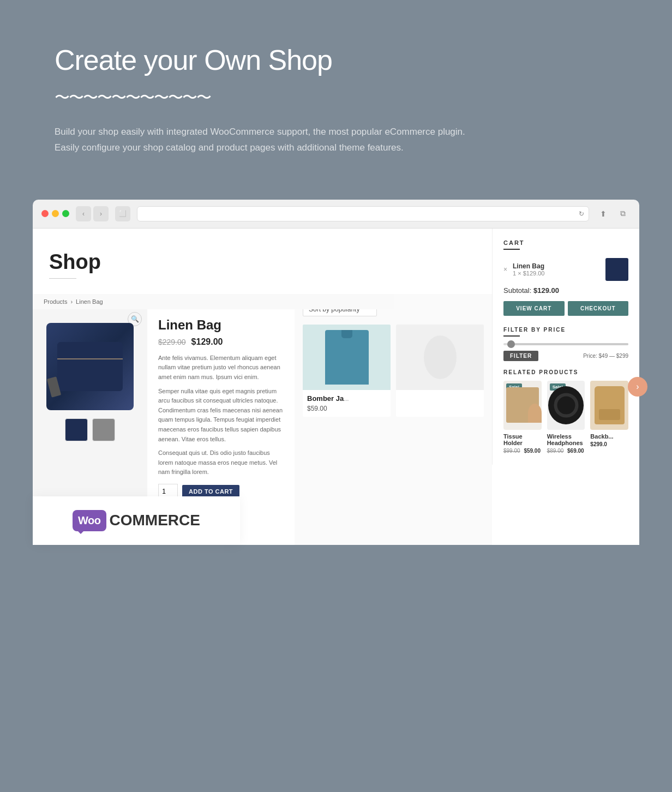 The width and height of the screenshot is (672, 792). Describe the element at coordinates (566, 405) in the screenshot. I see `headphones-body` at that location.